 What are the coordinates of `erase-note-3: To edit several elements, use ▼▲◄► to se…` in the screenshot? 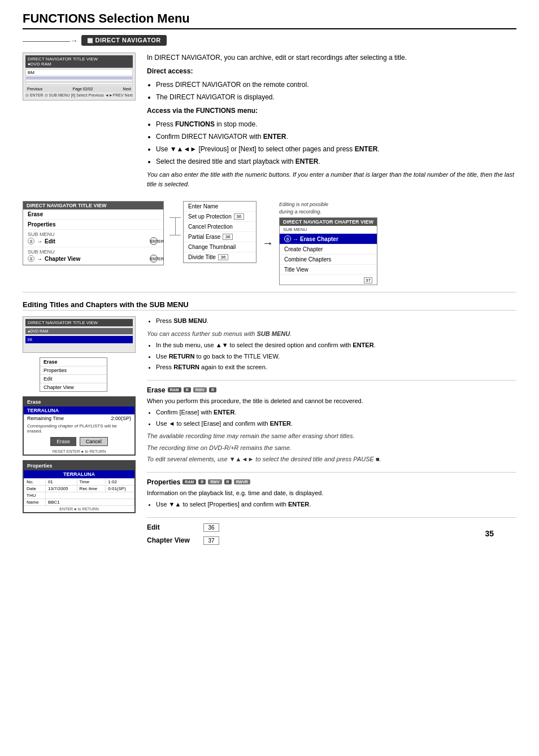 It's located at (332, 460).